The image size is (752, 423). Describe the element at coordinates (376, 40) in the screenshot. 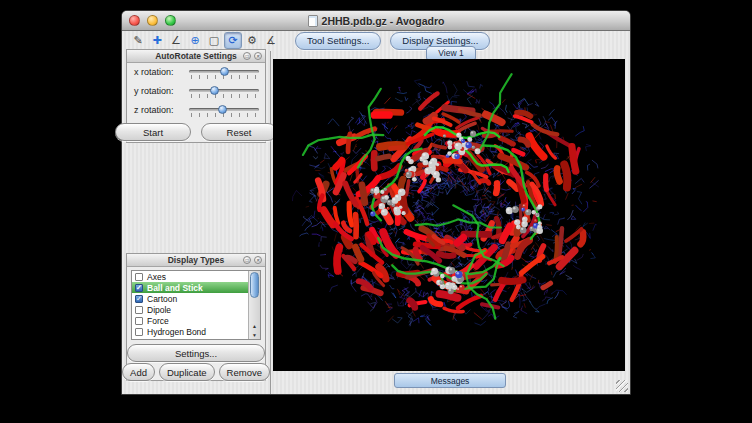

I see `toolbar: ✎ ✚ ∠ ⊕ ▢ ⟳ ⚙ ∡ Tool Settings... Display…` at that location.